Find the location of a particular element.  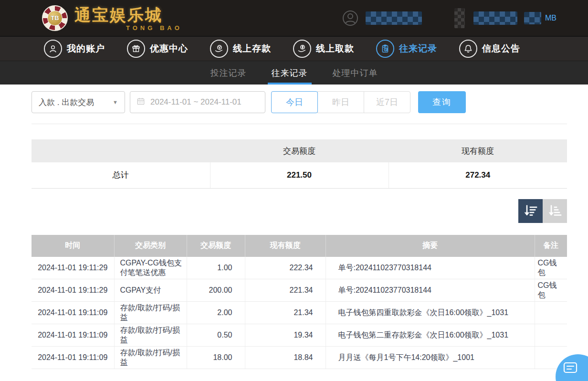

sort-ascending-button is located at coordinates (555, 211).